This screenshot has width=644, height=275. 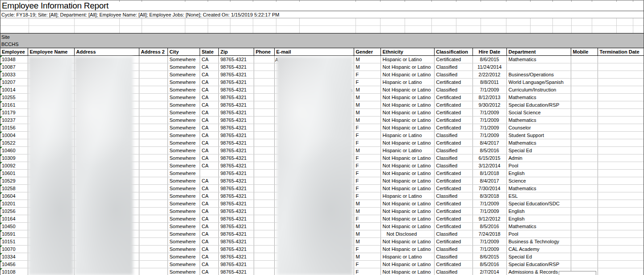 What do you see at coordinates (314, 52) in the screenshot?
I see `column-header-e-mail: E-mail` at bounding box center [314, 52].